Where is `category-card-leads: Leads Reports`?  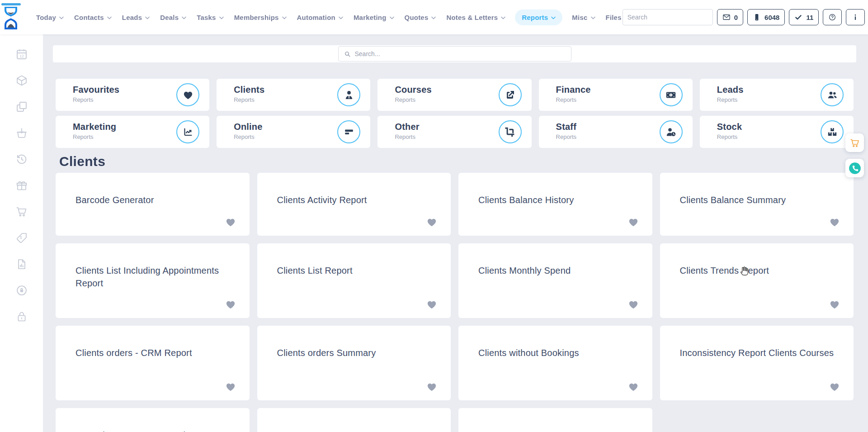 category-card-leads: Leads Reports is located at coordinates (777, 95).